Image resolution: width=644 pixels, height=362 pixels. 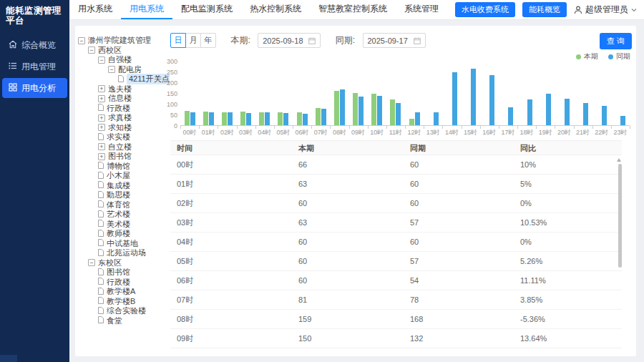 I want to click on tab-1: 用电系统, so click(x=147, y=10).